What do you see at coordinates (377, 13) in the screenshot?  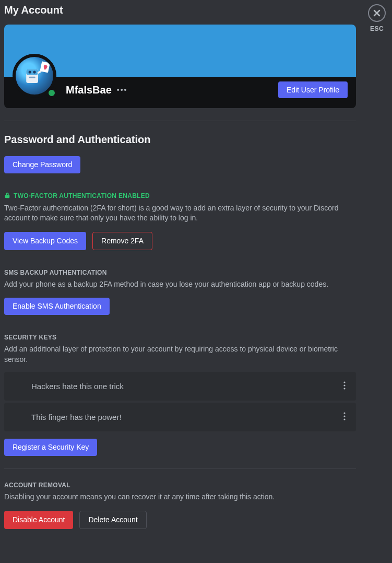 I see `close-icon` at bounding box center [377, 13].